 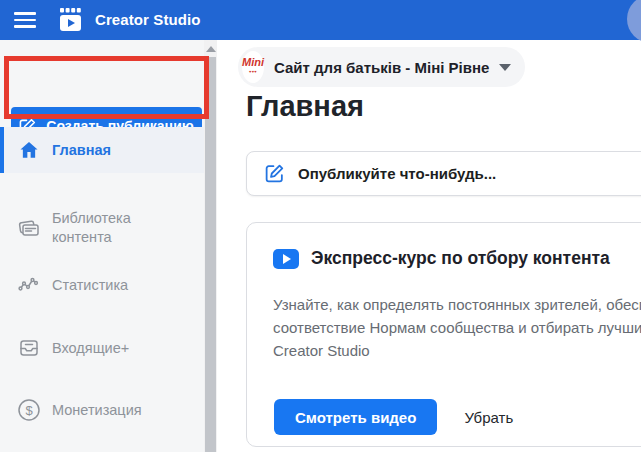 What do you see at coordinates (394, 417) in the screenshot?
I see `promo-card-actions: Смотреть видео Убрать` at bounding box center [394, 417].